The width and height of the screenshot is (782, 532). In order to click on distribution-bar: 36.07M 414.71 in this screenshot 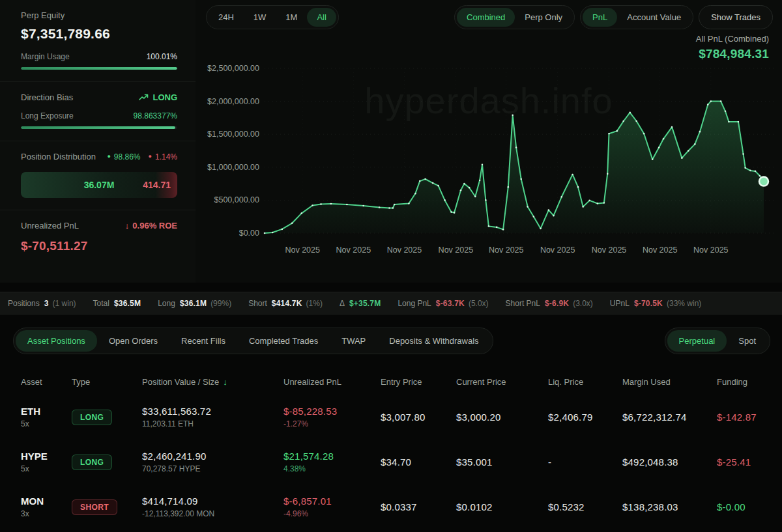, I will do `click(99, 185)`.